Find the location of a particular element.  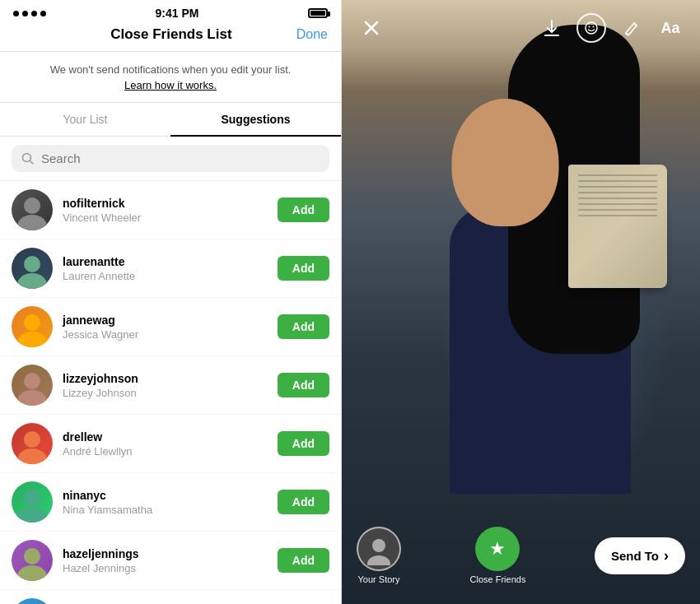

search-container is located at coordinates (170, 159).